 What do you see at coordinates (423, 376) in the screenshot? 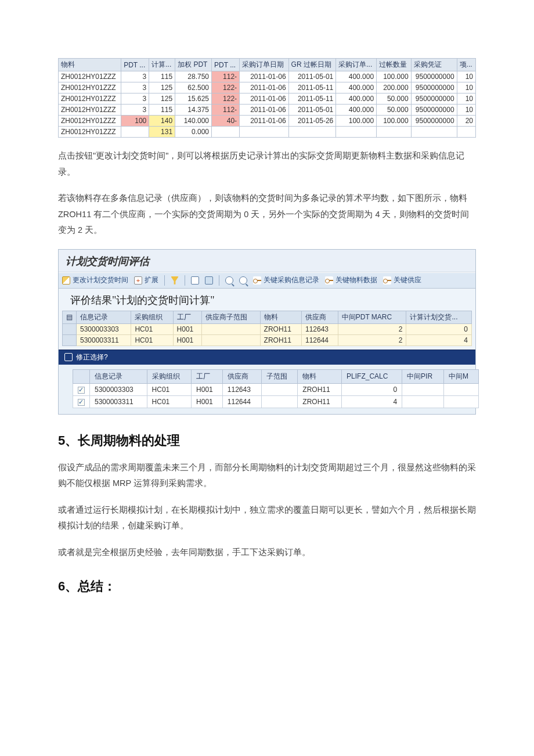
I see `table-header: 中间PIR` at bounding box center [423, 376].